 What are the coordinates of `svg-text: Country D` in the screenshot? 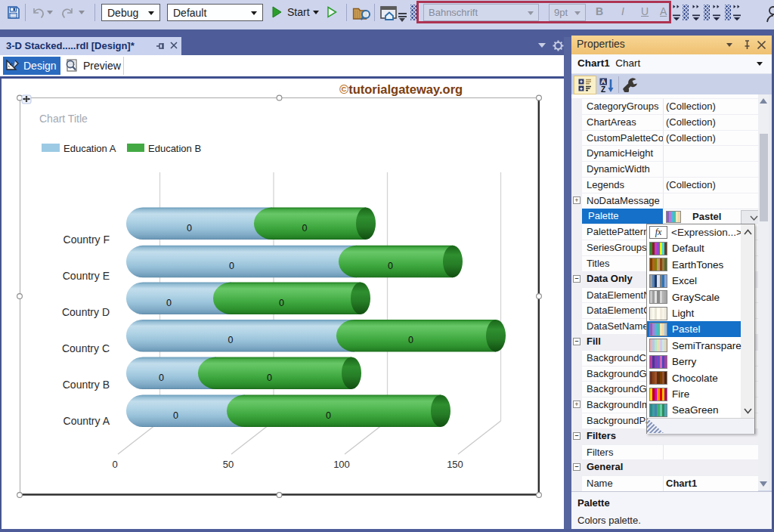 It's located at (86, 312).